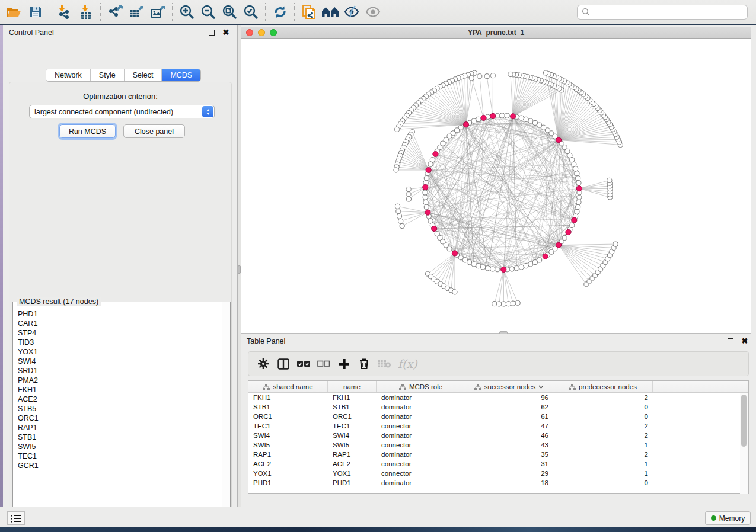 The width and height of the screenshot is (756, 532). I want to click on open-file-button, so click(14, 12).